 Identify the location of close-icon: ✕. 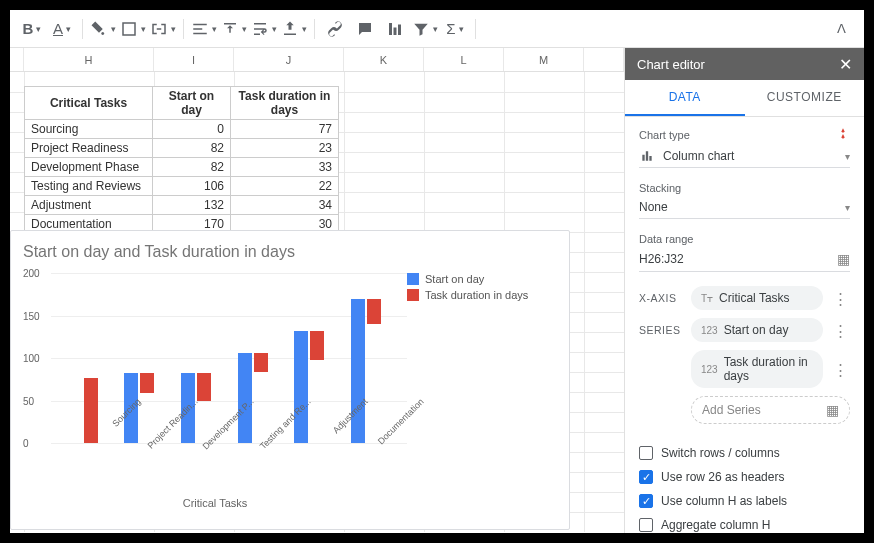
(846, 64).